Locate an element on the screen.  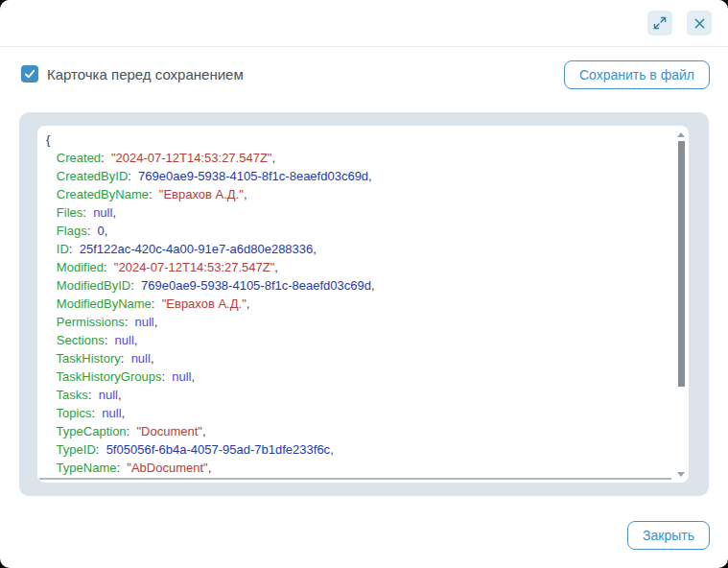
json-line: Flags: 0, is located at coordinates (355, 230).